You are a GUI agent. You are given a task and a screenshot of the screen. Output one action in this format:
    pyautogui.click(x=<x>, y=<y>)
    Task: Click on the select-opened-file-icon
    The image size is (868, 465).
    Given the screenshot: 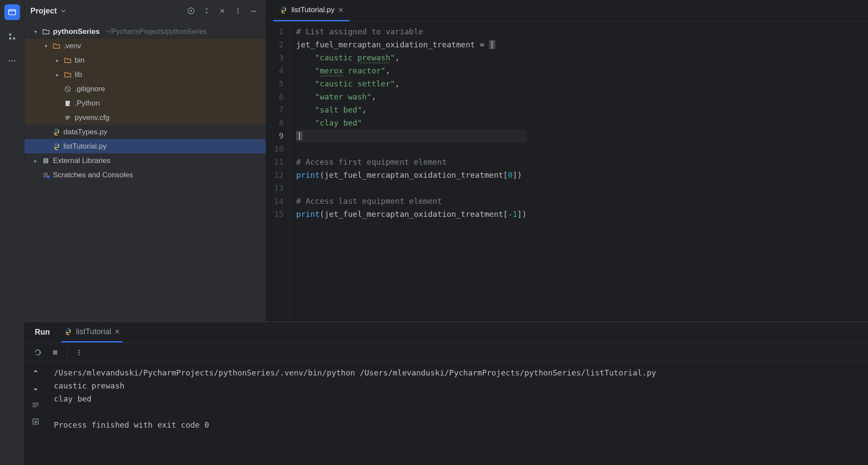 What is the action you would take?
    pyautogui.click(x=191, y=11)
    